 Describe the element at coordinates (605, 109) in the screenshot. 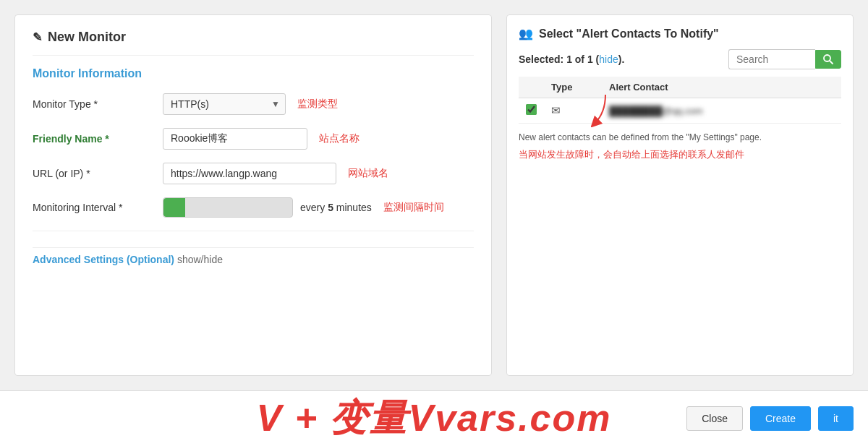

I see `arrow-icon` at that location.